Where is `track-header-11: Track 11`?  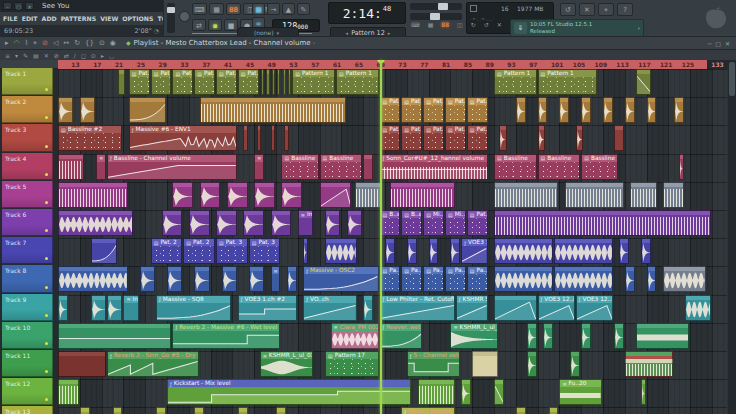
track-header-11: Track 11 is located at coordinates (28, 364).